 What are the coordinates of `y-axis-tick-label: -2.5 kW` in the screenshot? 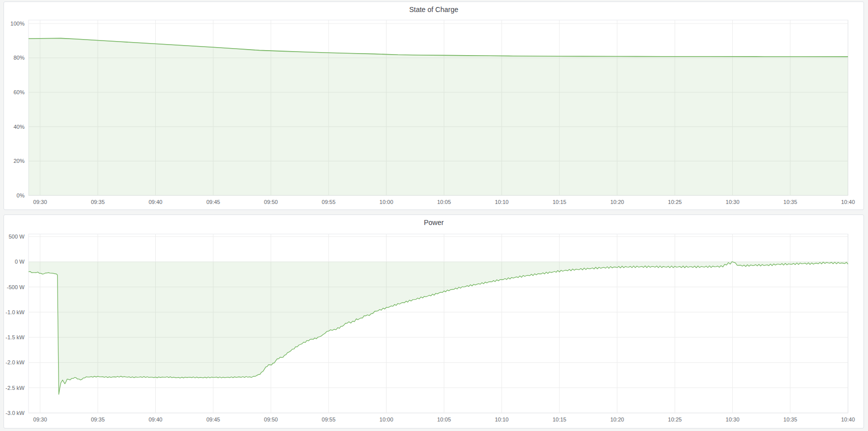 It's located at (15, 388).